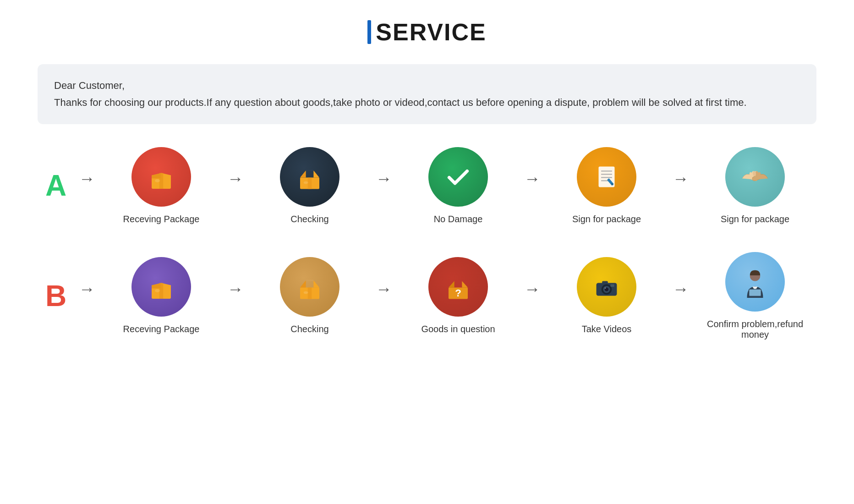 The height and width of the screenshot is (504, 854). Describe the element at coordinates (755, 329) in the screenshot. I see `step-b5-label: Confirm problem,refund money` at that location.